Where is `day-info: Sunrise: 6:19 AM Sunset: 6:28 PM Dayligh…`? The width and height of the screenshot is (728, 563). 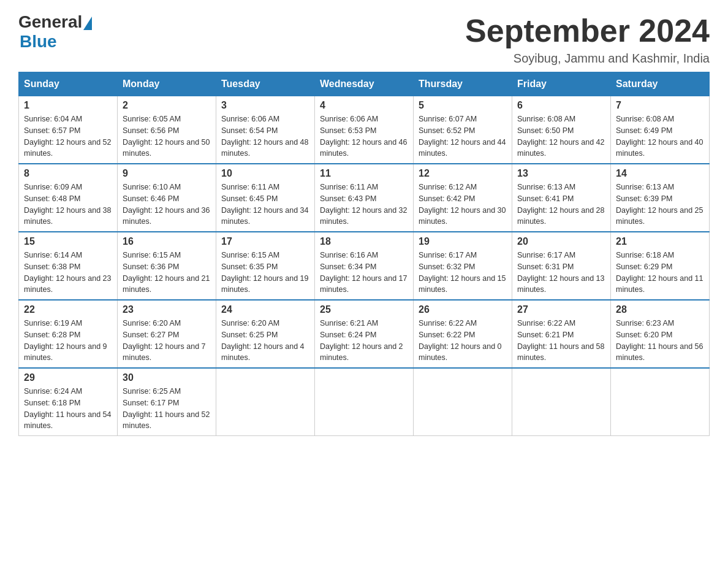 day-info: Sunrise: 6:19 AM Sunset: 6:28 PM Dayligh… is located at coordinates (68, 341).